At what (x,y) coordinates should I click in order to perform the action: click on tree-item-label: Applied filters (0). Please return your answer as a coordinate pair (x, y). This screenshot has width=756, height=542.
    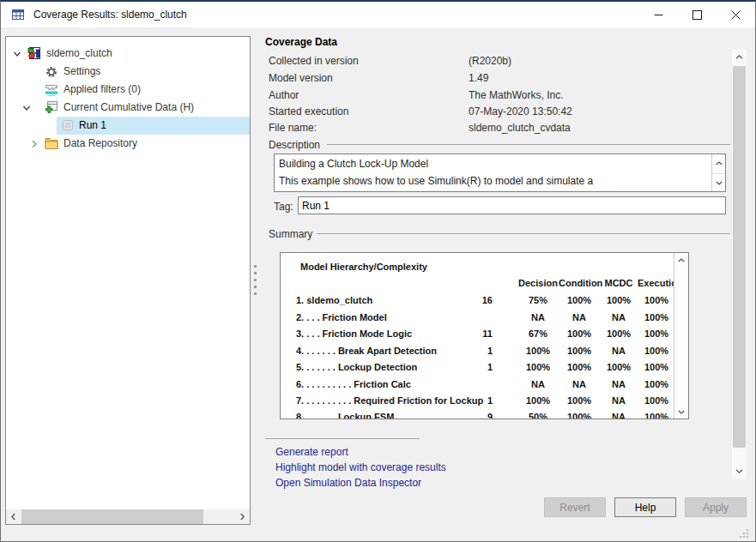
    Looking at the image, I should click on (102, 89).